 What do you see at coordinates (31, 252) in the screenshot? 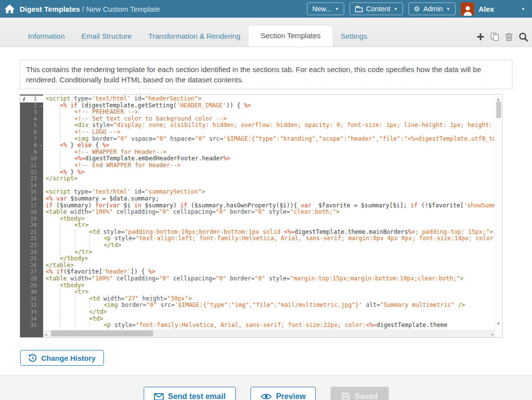
I see `gutter-line-24: 24` at bounding box center [31, 252].